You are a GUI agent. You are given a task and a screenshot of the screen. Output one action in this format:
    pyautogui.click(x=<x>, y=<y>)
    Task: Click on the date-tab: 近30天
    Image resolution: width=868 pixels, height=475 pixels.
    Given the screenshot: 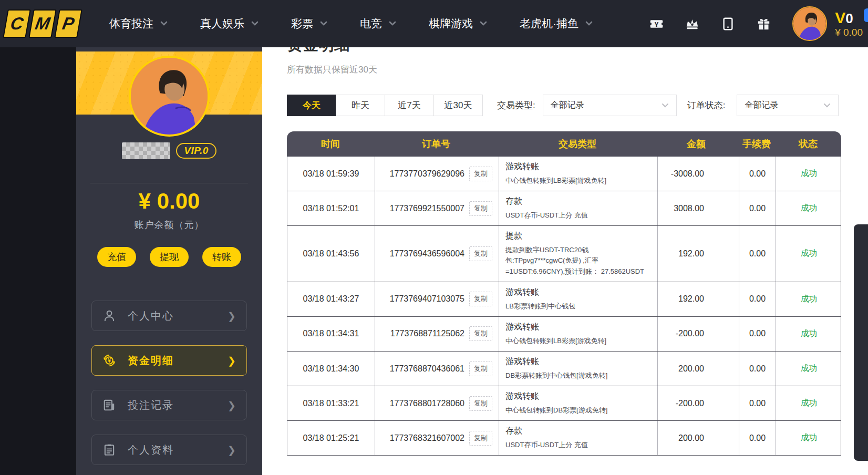 What is the action you would take?
    pyautogui.click(x=458, y=105)
    